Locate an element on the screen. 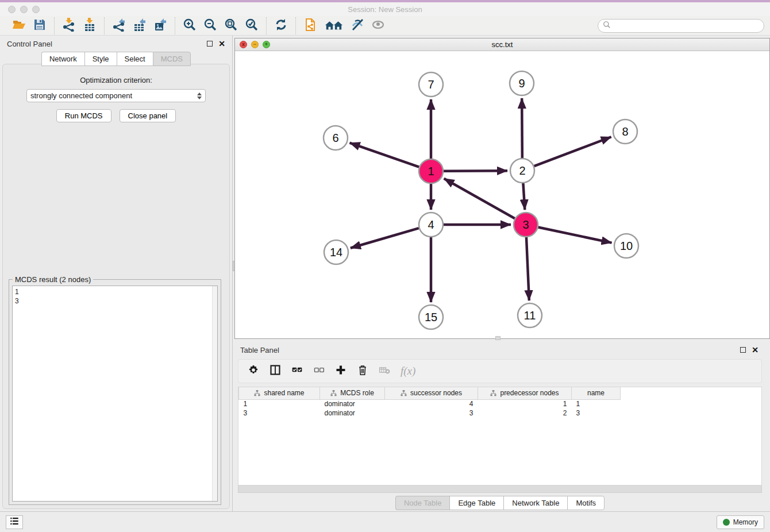 The image size is (770, 532). tab-network-table: Network Table is located at coordinates (536, 503).